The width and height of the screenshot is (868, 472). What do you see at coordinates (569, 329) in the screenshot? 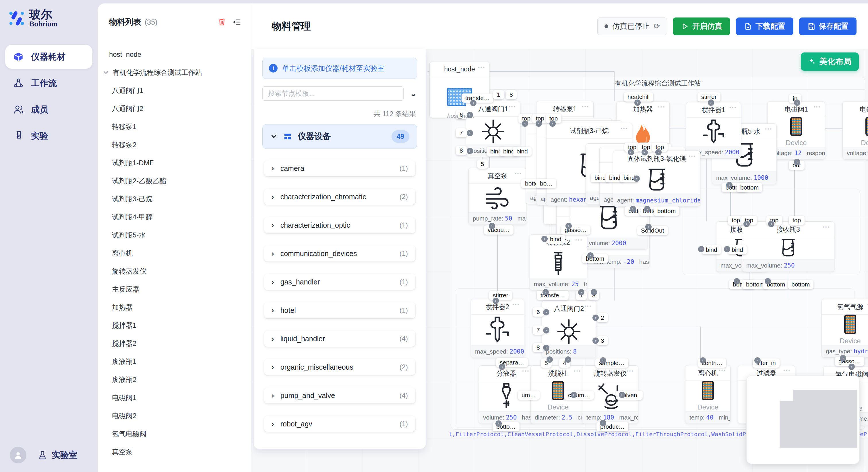
I see `canvas-node: 八通阀门2••• positions: 8` at bounding box center [569, 329].